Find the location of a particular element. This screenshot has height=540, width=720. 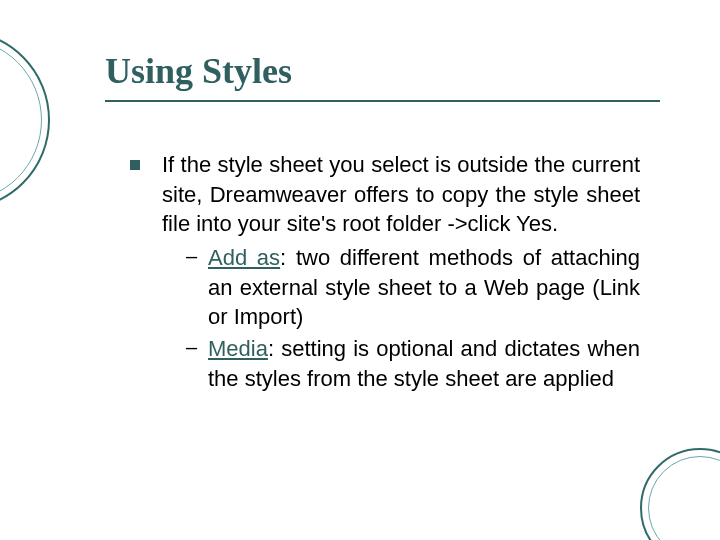

sub-rest: : setting is optional and dictates when … is located at coordinates (424, 364).